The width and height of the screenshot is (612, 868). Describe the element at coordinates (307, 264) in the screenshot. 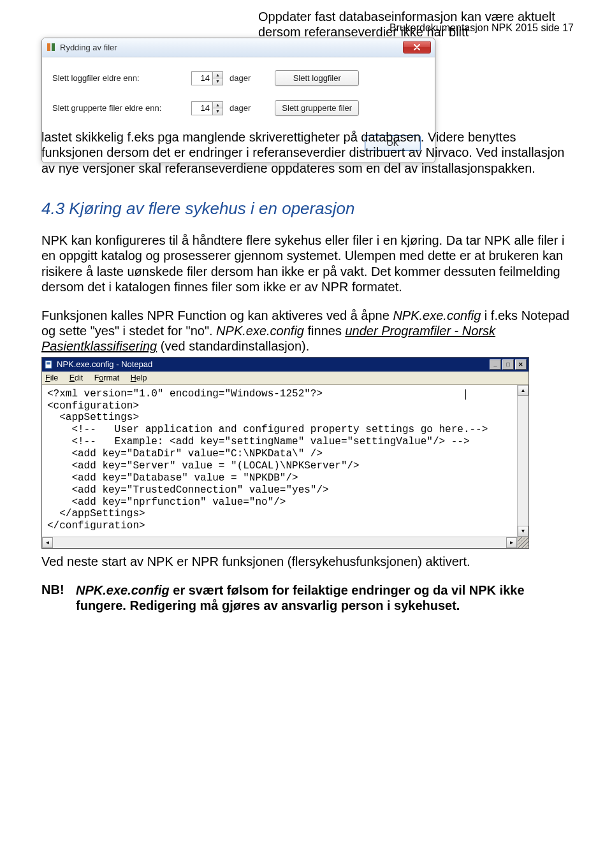

I see `paragraph-2: NPK kan konfigureres til å håndtere fler…` at that location.